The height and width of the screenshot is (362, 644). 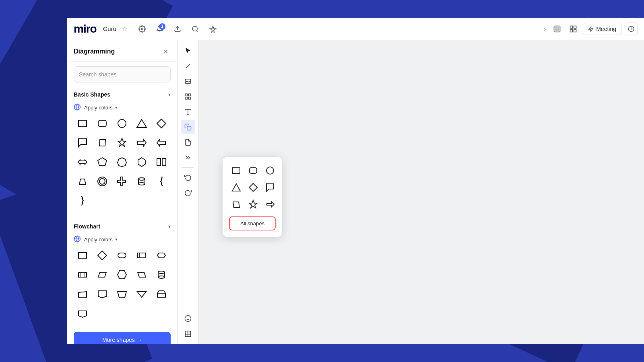 I want to click on shape-cylinder, so click(x=142, y=181).